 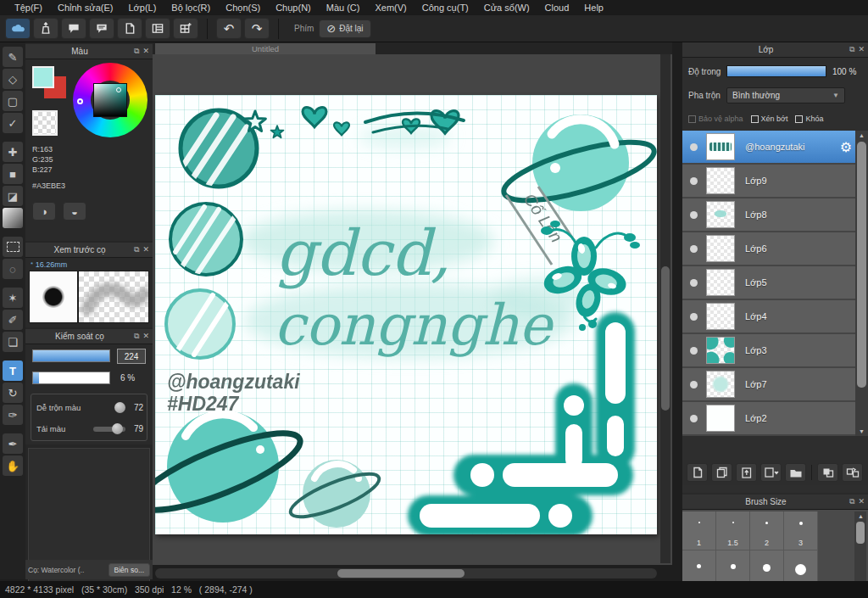 What do you see at coordinates (722, 472) in the screenshot?
I see `duplicate-layer-button` at bounding box center [722, 472].